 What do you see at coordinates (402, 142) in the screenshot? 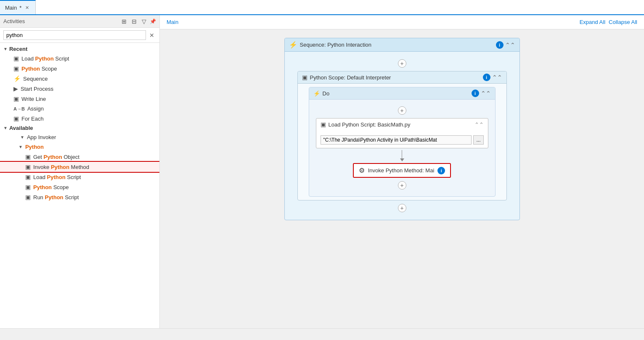
I see `do-container: ⚡ Do i ⌃⌃` at bounding box center [402, 142].